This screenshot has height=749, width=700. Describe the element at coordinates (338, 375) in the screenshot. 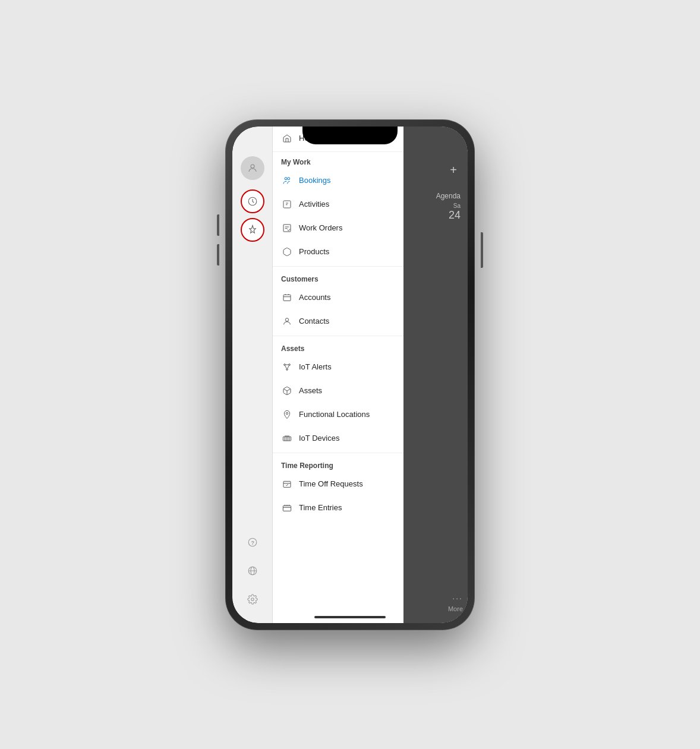

I see `menu-panel: Home → My Work` at that location.